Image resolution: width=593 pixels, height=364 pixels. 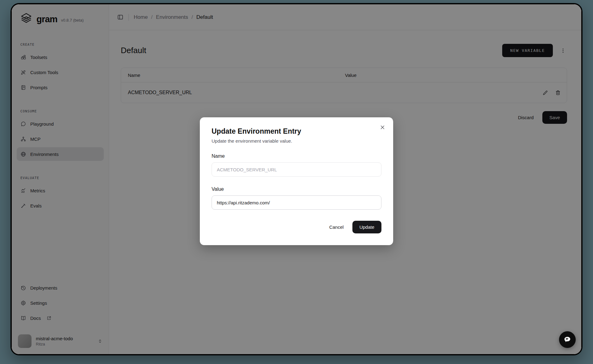 What do you see at coordinates (296, 169) in the screenshot?
I see `name-field` at bounding box center [296, 169].